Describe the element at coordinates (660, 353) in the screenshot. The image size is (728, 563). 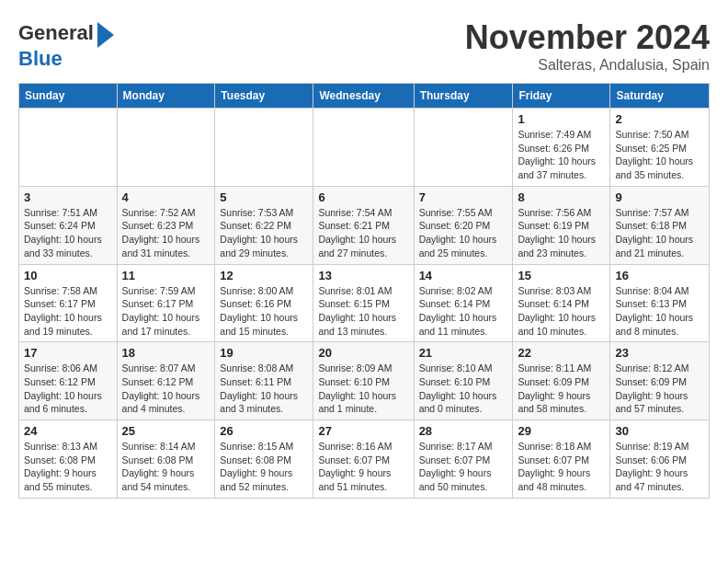
I see `day-number: 23` at that location.